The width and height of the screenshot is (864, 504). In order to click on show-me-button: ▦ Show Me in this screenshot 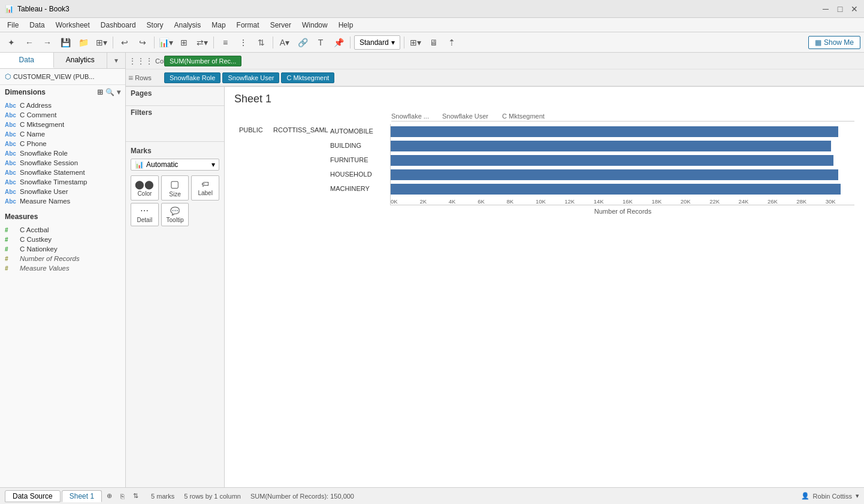, I will do `click(834, 42)`.